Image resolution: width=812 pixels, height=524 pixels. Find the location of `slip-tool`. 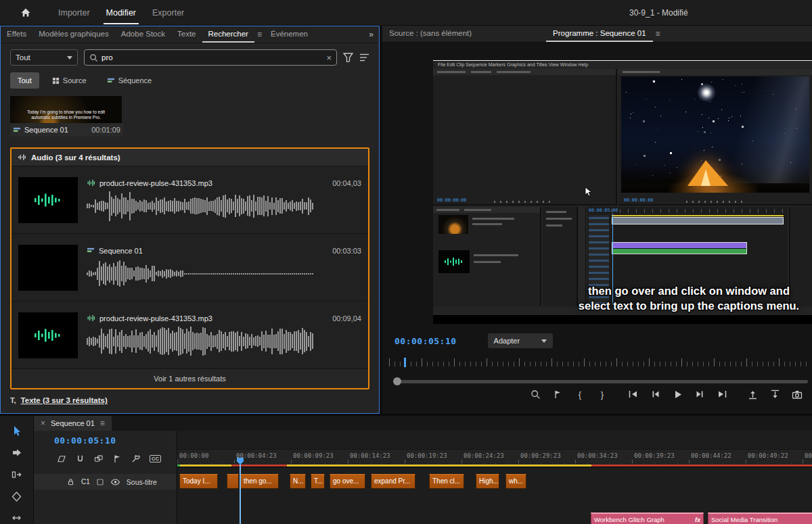

slip-tool is located at coordinates (17, 518).